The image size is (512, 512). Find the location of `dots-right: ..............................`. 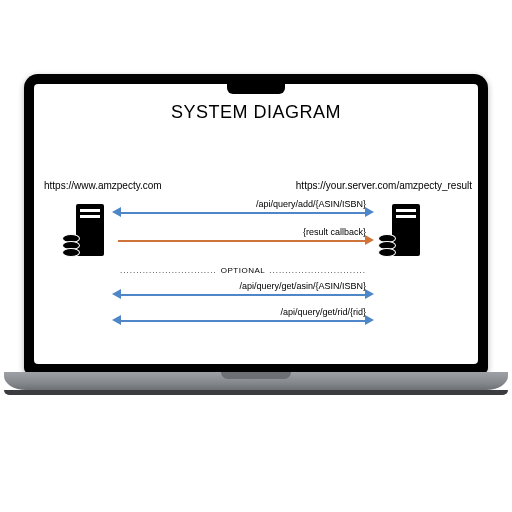

dots-right: .............................. is located at coordinates (318, 270).